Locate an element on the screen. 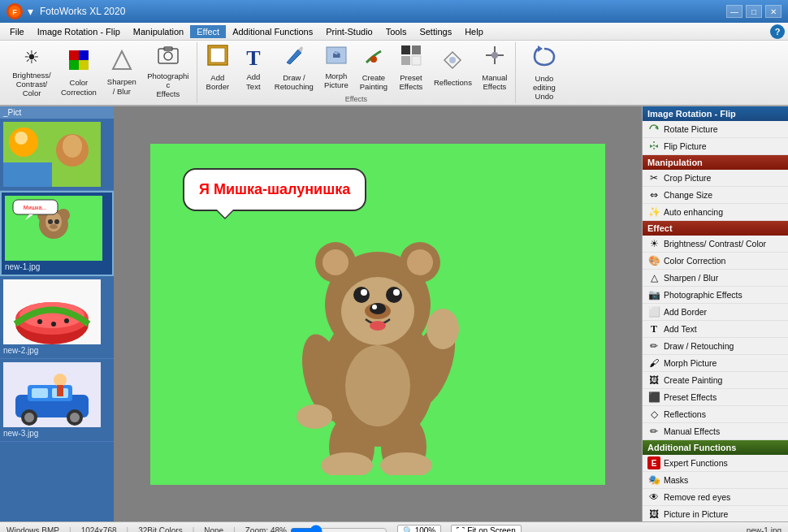  rp-draw-item: ✏ Draw / Retouching is located at coordinates (715, 346).